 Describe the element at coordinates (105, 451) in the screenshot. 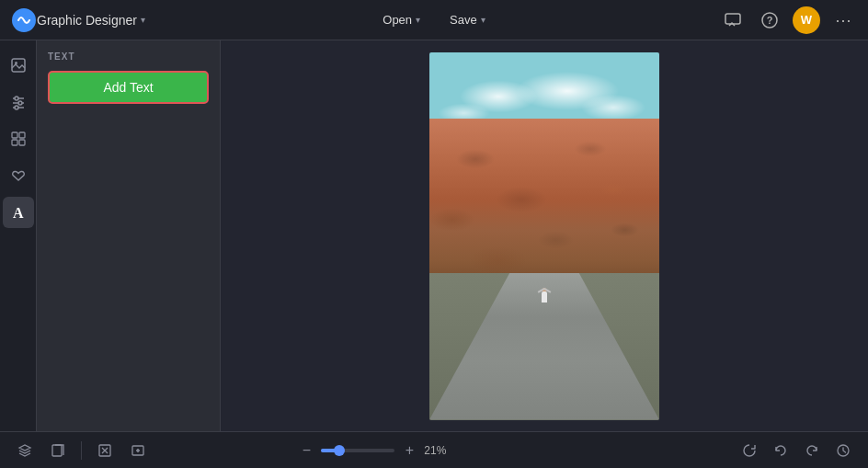

I see `frame-button` at that location.